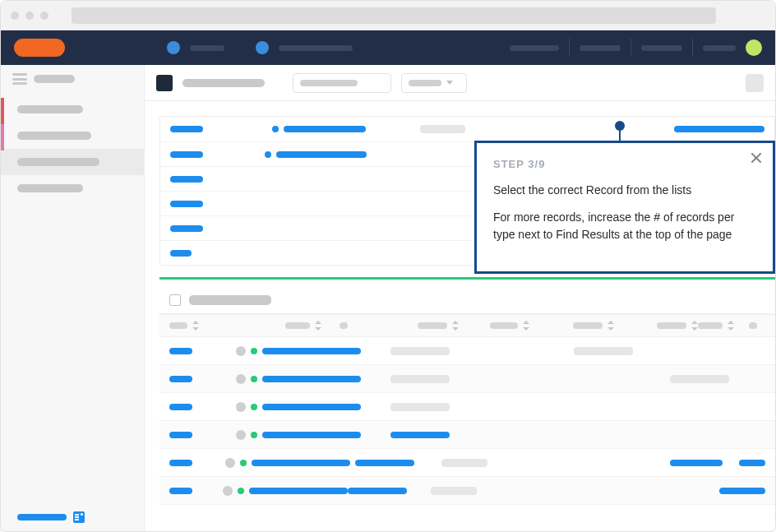 The width and height of the screenshot is (776, 532). What do you see at coordinates (620, 134) in the screenshot?
I see `tour-pointer` at bounding box center [620, 134].